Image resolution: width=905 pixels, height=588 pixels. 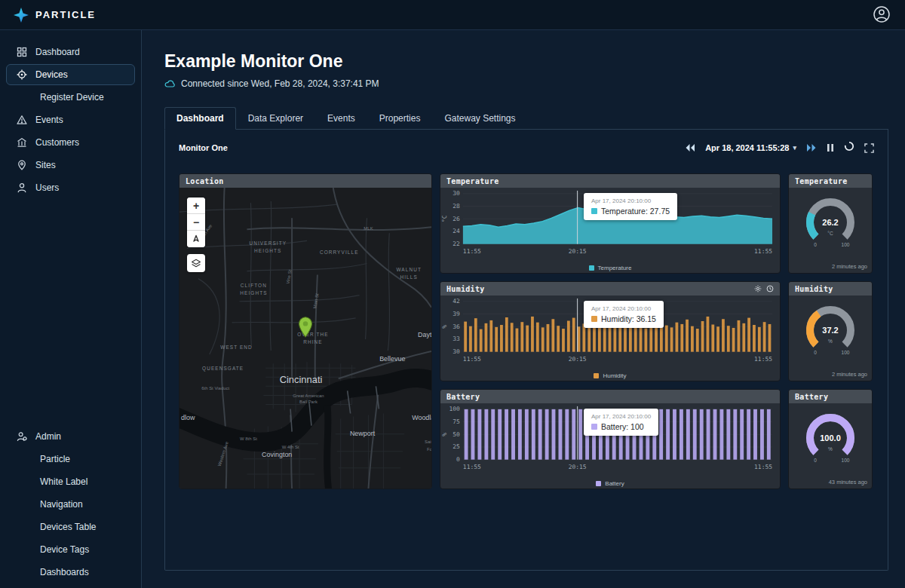 I want to click on humidity-chart-card: Humidity Apr 17, 2024 20:10:00, so click(x=610, y=332).